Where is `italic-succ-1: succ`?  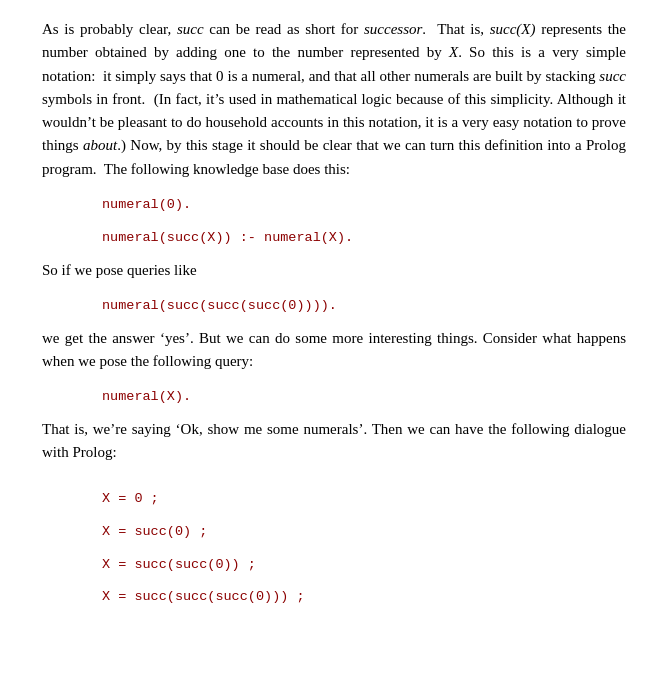
italic-succ-1: succ is located at coordinates (190, 29).